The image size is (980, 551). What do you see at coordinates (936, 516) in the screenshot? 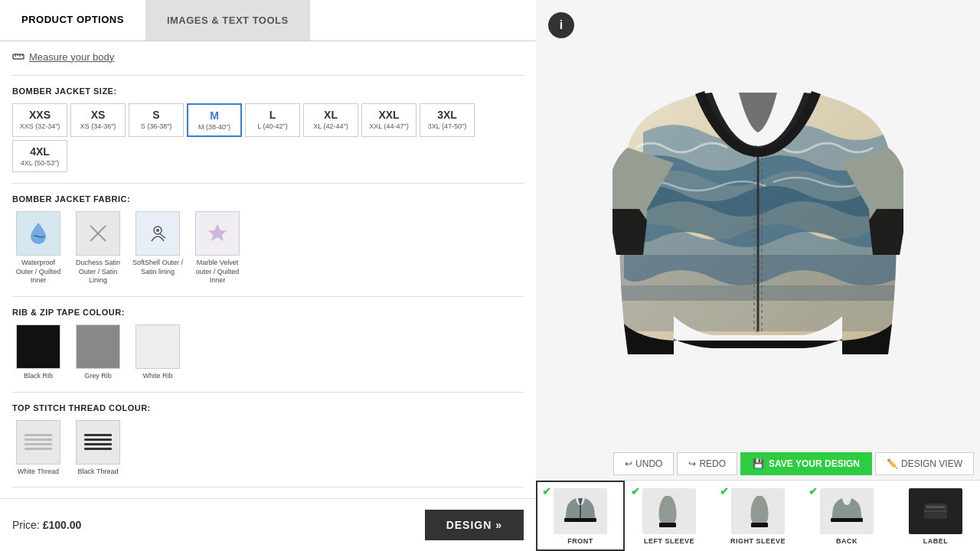
I see `view-label: LABEL` at bounding box center [936, 516].